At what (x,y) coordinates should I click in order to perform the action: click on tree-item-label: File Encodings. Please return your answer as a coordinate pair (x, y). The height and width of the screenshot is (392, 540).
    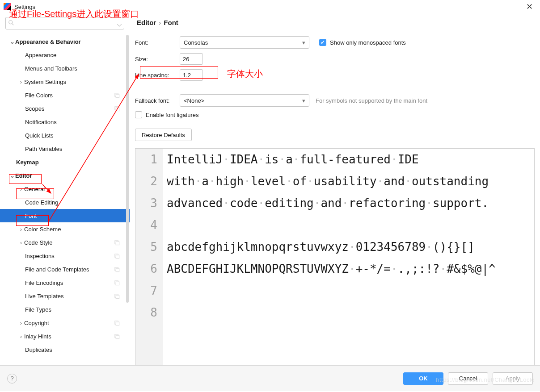
    Looking at the image, I should click on (44, 283).